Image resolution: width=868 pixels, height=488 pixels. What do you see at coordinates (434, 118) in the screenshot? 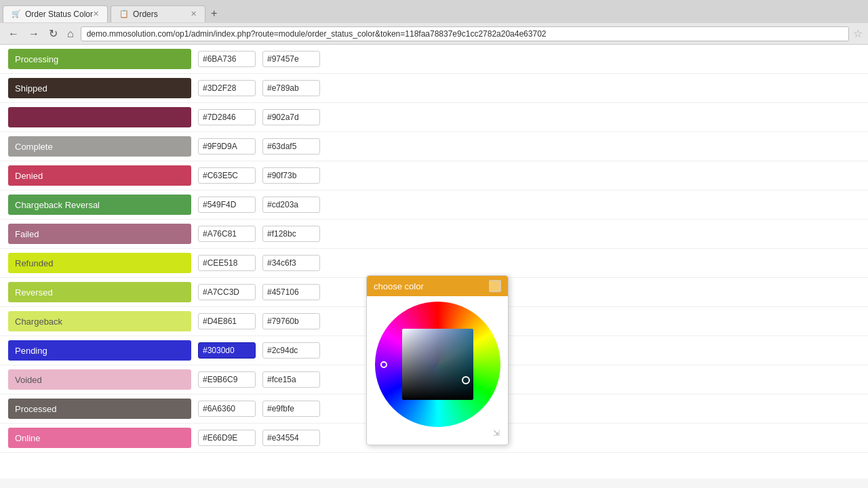
I see `status-row` at bounding box center [434, 118].